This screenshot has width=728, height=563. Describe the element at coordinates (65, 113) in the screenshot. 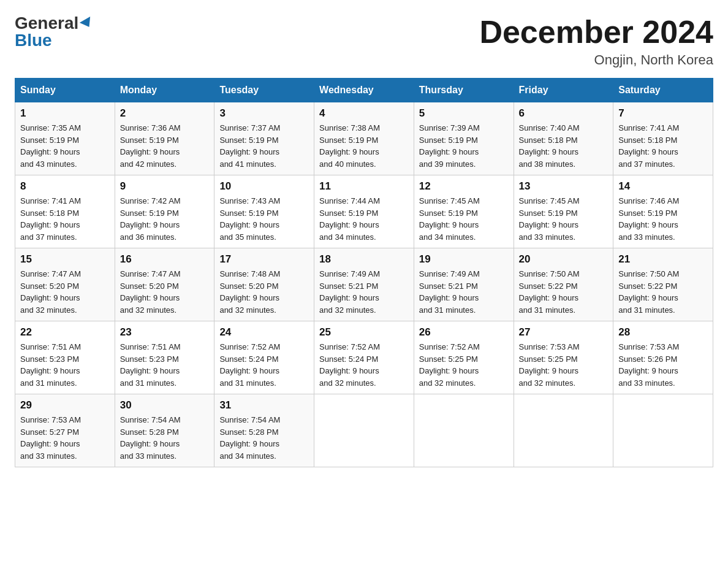

I see `day-number: 1` at that location.